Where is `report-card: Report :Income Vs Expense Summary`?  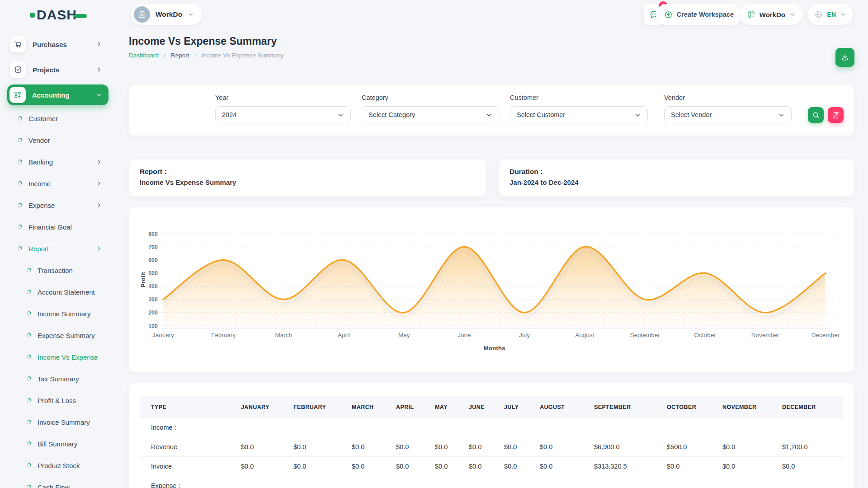 report-card: Report :Income Vs Expense Summary is located at coordinates (307, 178).